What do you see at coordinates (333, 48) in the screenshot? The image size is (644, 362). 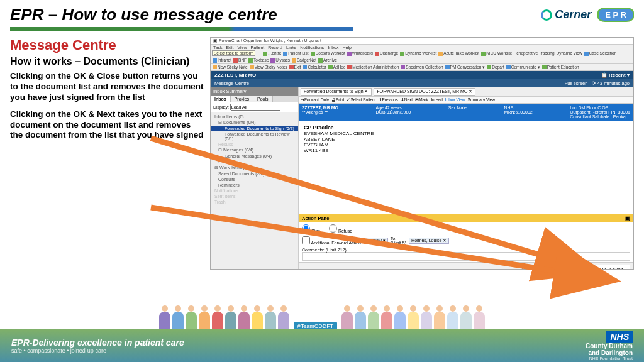 I see `menu-inbox: Inbox` at bounding box center [333, 48].